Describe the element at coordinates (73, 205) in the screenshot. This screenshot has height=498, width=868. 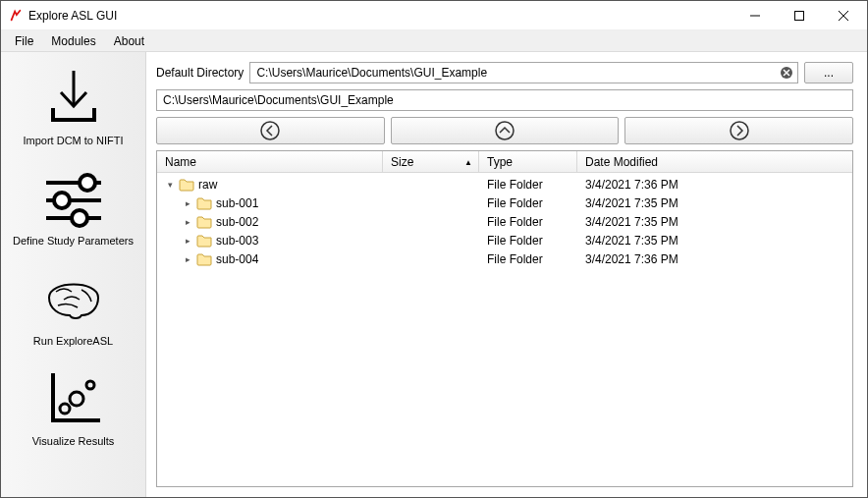
I see `sidebar-item-params: Define Study Parameters` at that location.